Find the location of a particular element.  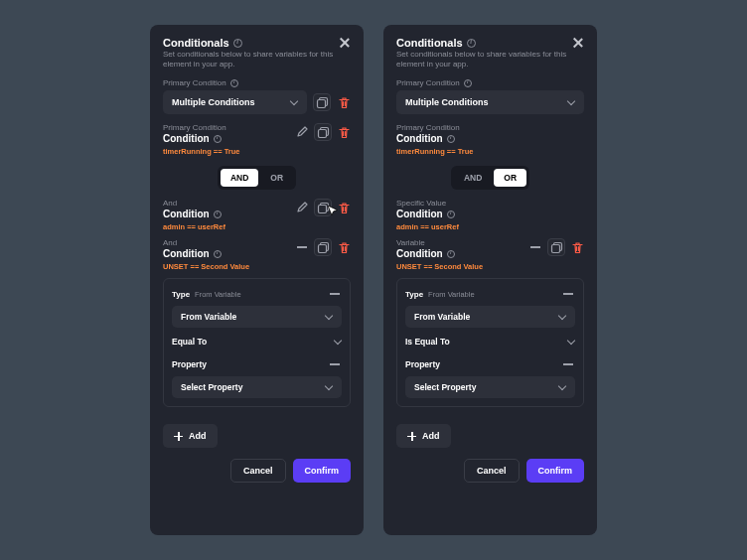

condition-editor: TypeFrom Variable From Variable Is Equal… is located at coordinates (491, 343).